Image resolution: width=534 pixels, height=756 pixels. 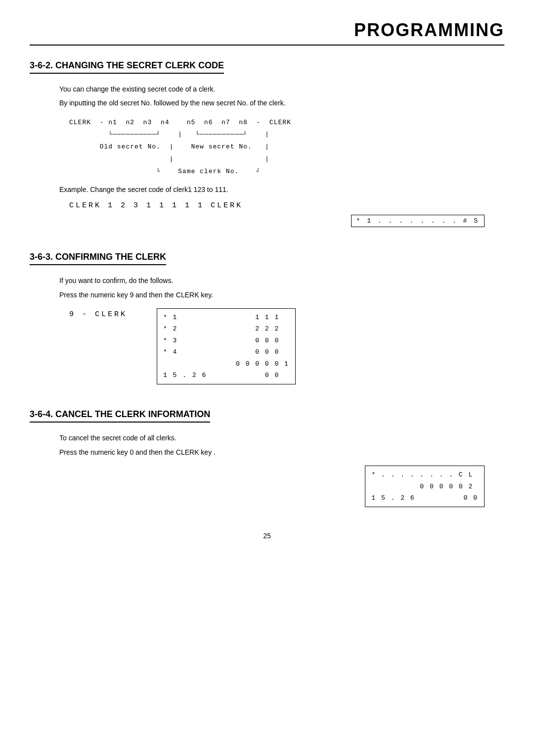 What do you see at coordinates (287, 147) in the screenshot?
I see `diagram-line3: Old secret No. | New secret No. |` at bounding box center [287, 147].